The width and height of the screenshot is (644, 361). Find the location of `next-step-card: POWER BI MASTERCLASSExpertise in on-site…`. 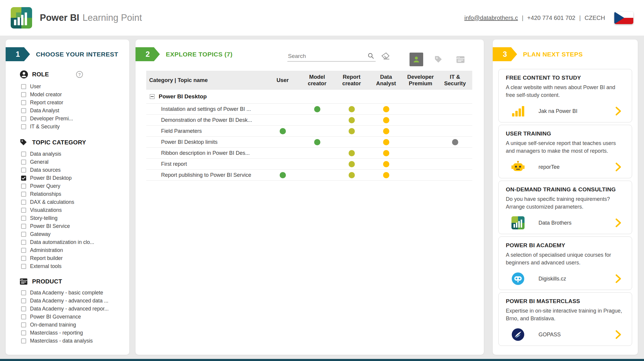

next-step-card: POWER BI MASTERCLASSExpertise in on-site… is located at coordinates (565, 319).